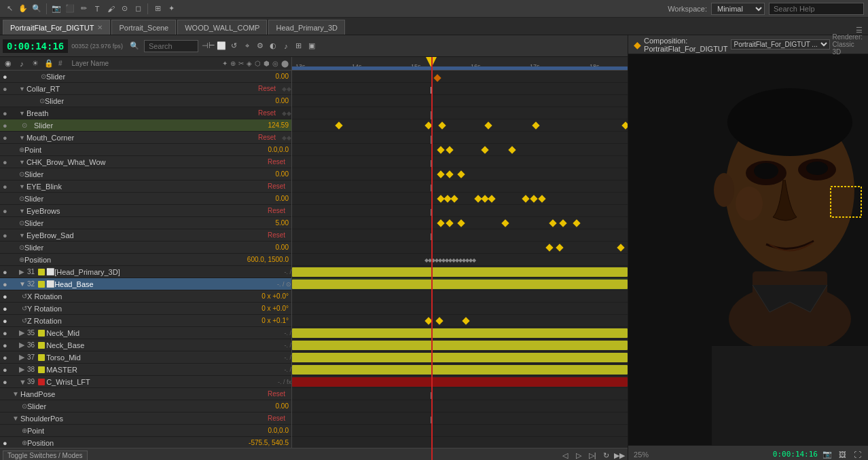  What do you see at coordinates (312, 46) in the screenshot?
I see `export-icon: ▣` at bounding box center [312, 46].